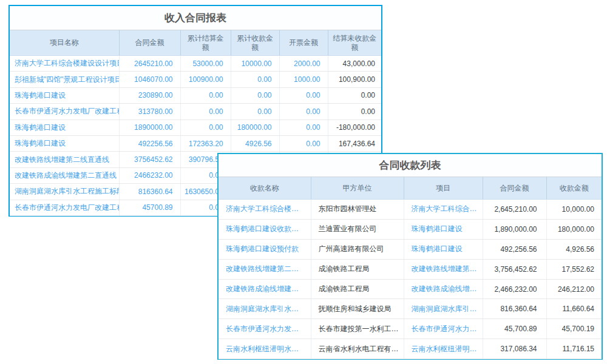  Describe the element at coordinates (443, 210) in the screenshot. I see `project-link: 济南大学工科综合楼建设设计项目` at that location.